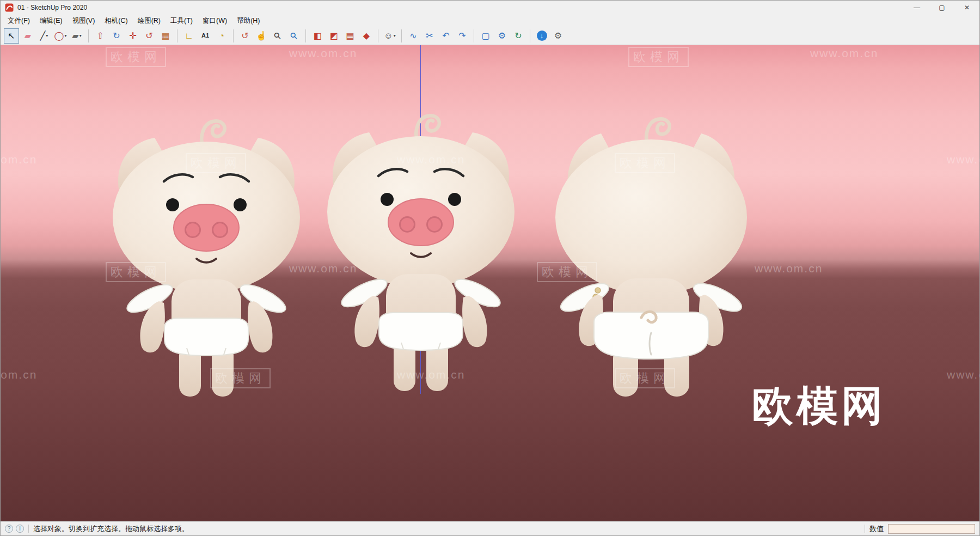  I want to click on line-tool: ╱▾, so click(44, 36).